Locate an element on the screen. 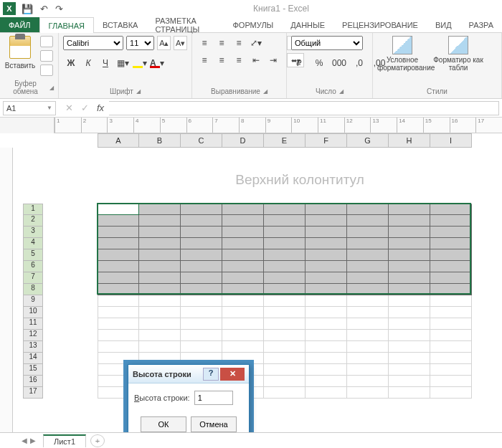  name-box: A1 ▼ is located at coordinates (29, 108).